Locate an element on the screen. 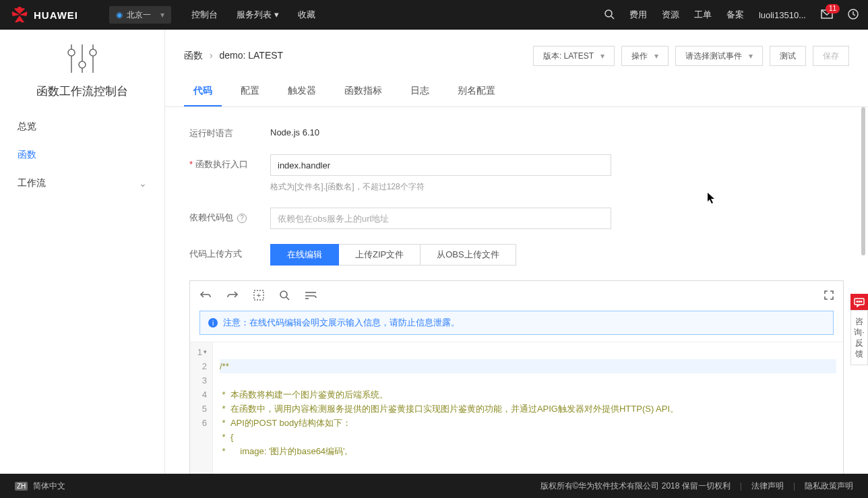  seg-obs: 从OBS上传文件 is located at coordinates (468, 255).